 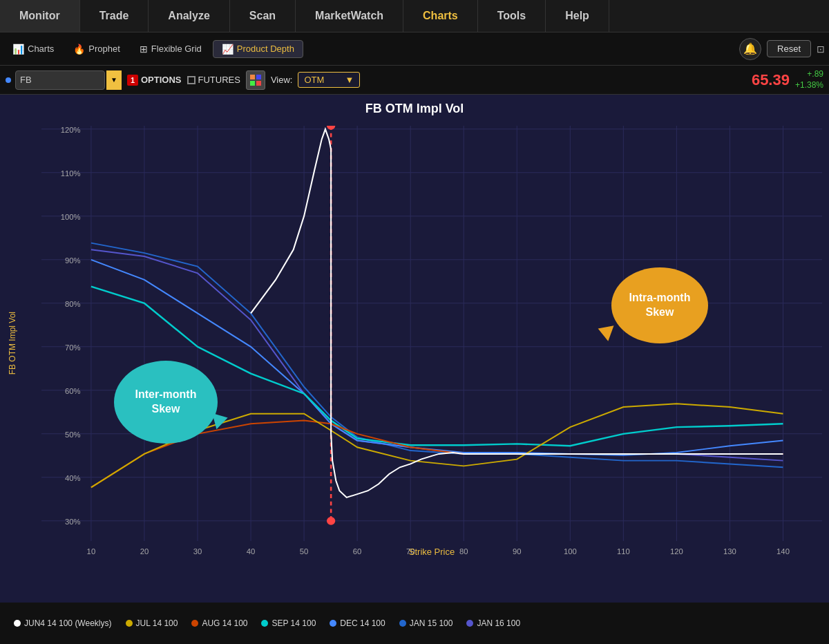 What do you see at coordinates (12, 343) in the screenshot?
I see `y-axis-label: FB OTM Impl Vol` at bounding box center [12, 343].